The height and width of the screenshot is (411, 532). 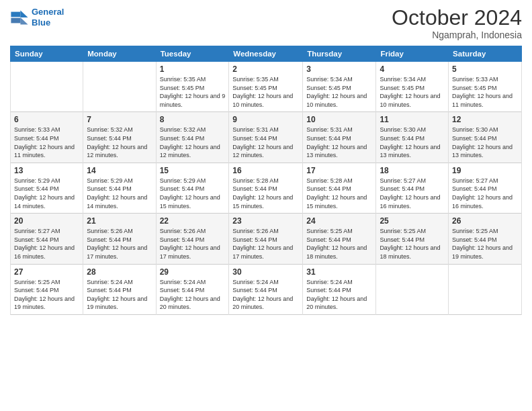 What do you see at coordinates (266, 193) in the screenshot?
I see `day-info: Sunrise: 5:28 AM Sunset: 5:44 PM Dayligh…` at bounding box center [266, 193].